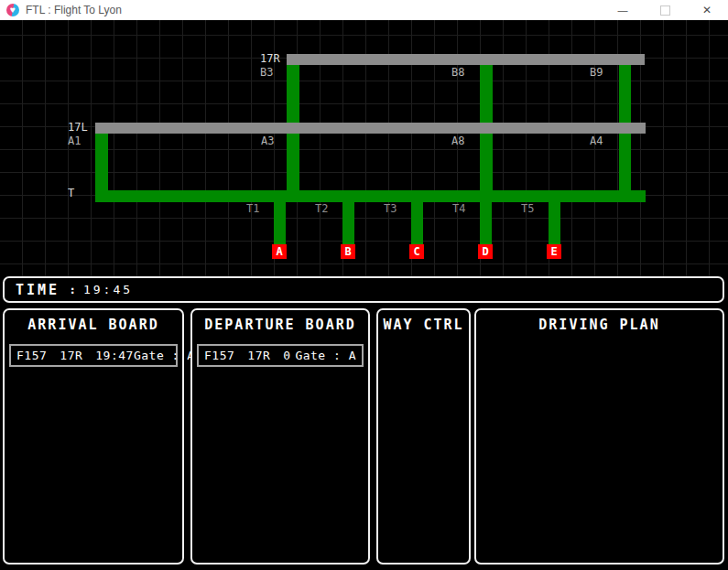 This screenshot has width=728, height=570. What do you see at coordinates (390, 209) in the screenshot?
I see `stand-t3-label: T3` at bounding box center [390, 209].